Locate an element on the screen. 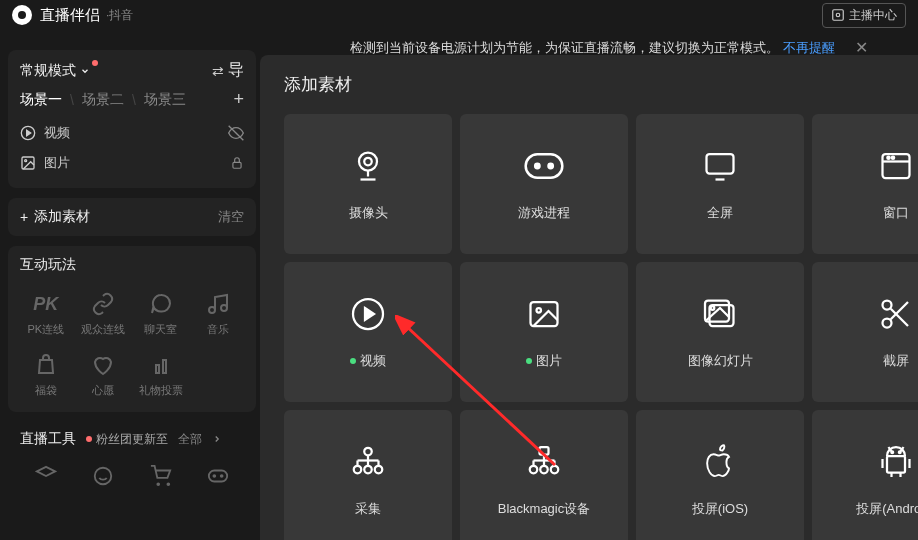 This screenshot has width=918, height=540. warning-text: 检测到当前设备电源计划为节能，为保证直播流畅，建议切换为正常模式。 is located at coordinates (564, 48).